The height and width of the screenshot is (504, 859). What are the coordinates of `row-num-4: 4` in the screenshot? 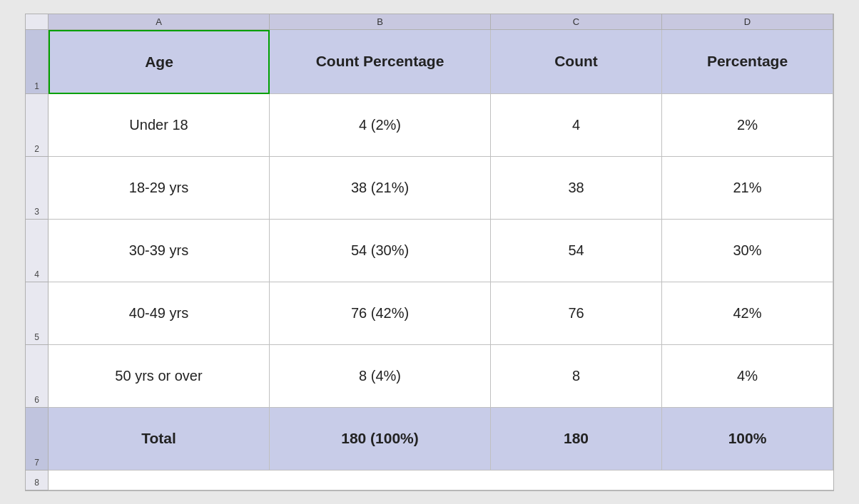 It's located at (37, 251).